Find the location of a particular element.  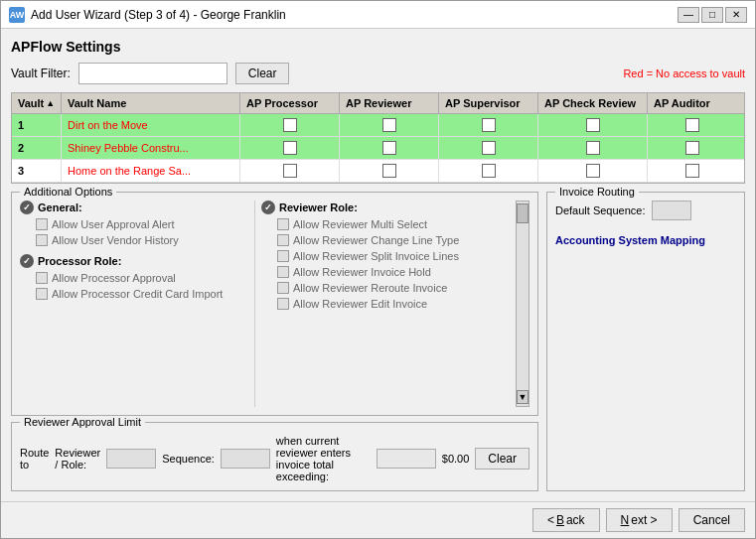

col-vault: Vault ▲ is located at coordinates (37, 103).